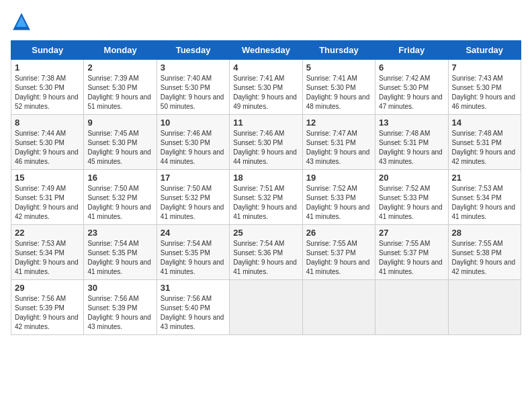 The image size is (532, 411). I want to click on header-thursday: Thursday, so click(339, 50).